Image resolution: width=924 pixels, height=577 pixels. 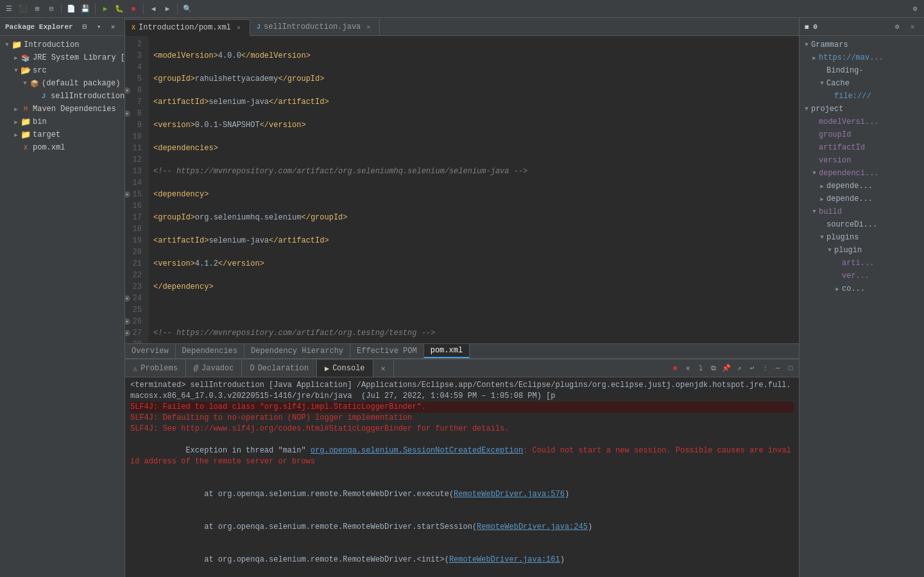 I want to click on toolbar-debug-icon: 🐛, so click(x=119, y=9).